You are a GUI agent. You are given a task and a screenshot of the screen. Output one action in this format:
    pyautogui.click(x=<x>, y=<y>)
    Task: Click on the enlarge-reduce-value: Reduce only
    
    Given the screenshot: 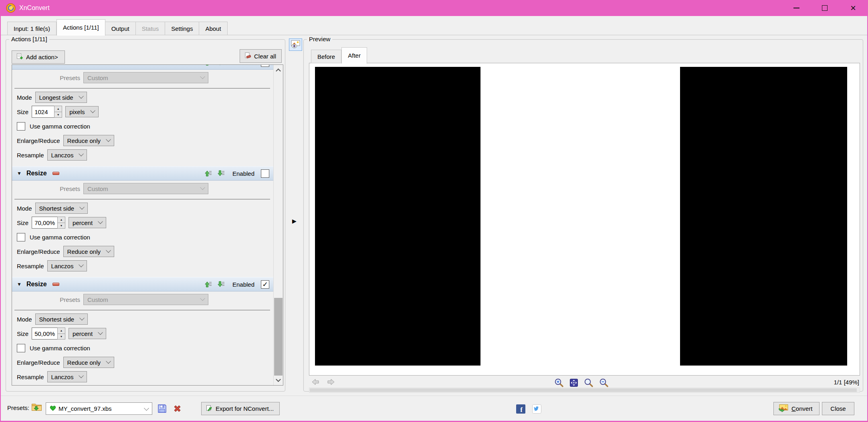 What is the action you would take?
    pyautogui.click(x=84, y=141)
    